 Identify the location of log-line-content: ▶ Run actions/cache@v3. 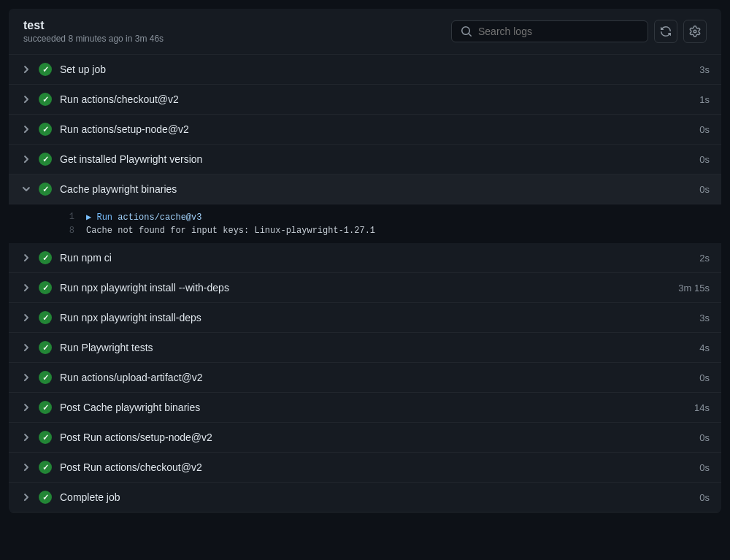
(144, 218).